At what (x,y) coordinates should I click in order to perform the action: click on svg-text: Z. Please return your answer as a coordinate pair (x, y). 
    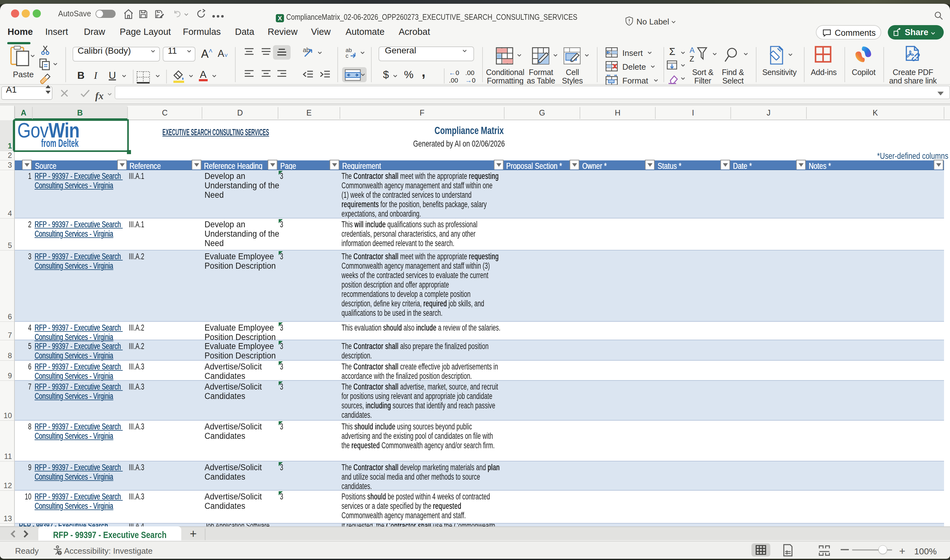
    Looking at the image, I should click on (692, 59).